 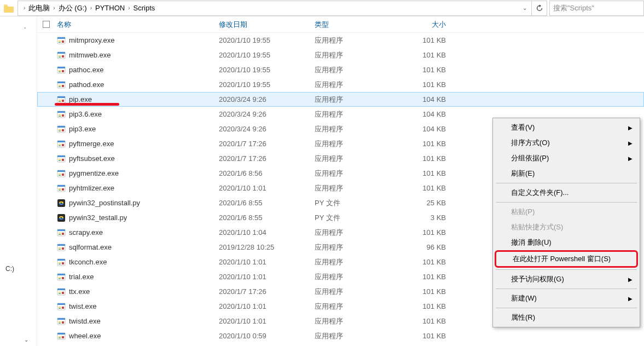 What do you see at coordinates (340, 84) in the screenshot?
I see `file-row: pathod.exe2020/1/10 19:55应用程序101 KB` at bounding box center [340, 84].